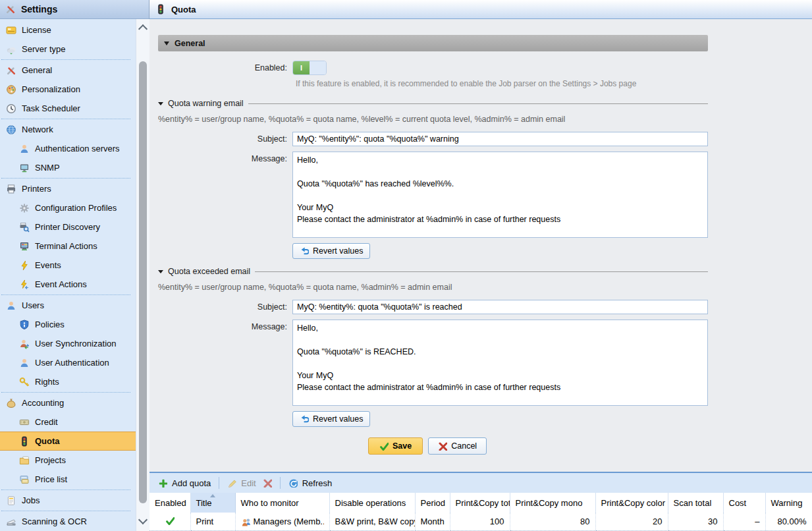 Image resolution: width=812 pixels, height=531 pixels. Describe the element at coordinates (68, 460) in the screenshot. I see `sidebar-item-projects: Projects` at that location.